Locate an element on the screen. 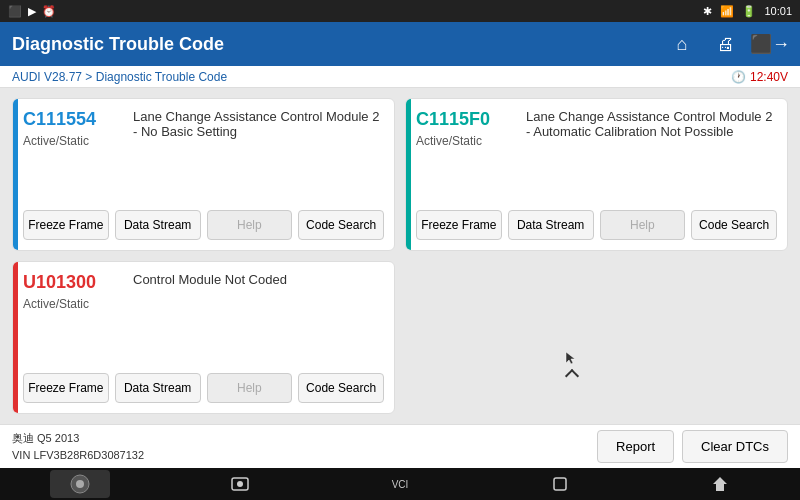  data-stream-btn-1: Data Stream is located at coordinates (158, 225).